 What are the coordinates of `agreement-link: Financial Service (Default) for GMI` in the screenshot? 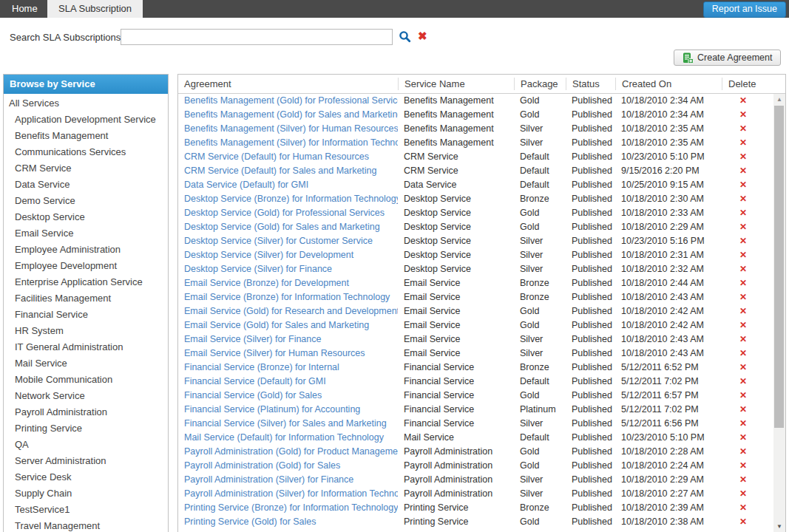 It's located at (288, 381).